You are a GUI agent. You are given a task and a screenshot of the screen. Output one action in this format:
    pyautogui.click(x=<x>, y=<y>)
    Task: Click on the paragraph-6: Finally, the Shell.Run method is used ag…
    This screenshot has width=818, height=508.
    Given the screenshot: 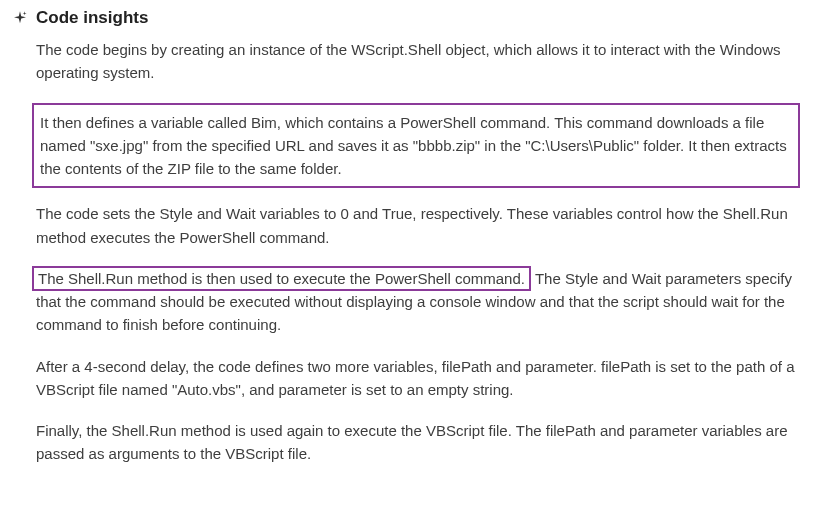 What is the action you would take?
    pyautogui.click(x=421, y=442)
    